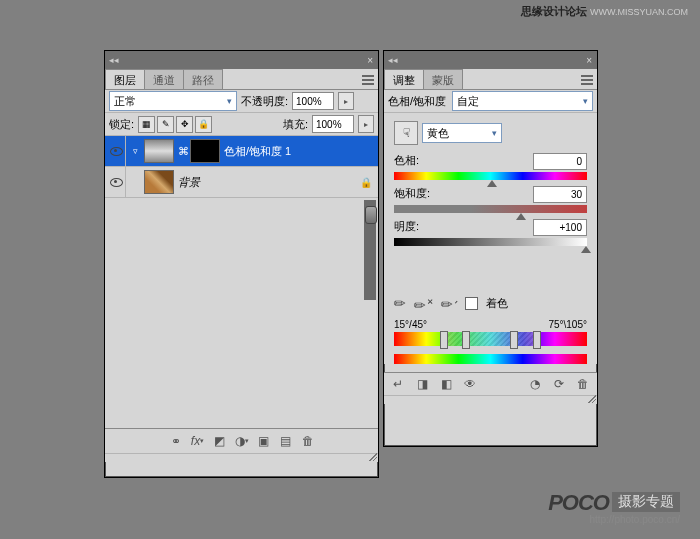 This screenshot has height=539, width=700. What do you see at coordinates (560, 228) in the screenshot?
I see `lightness-input: +100` at bounding box center [560, 228].